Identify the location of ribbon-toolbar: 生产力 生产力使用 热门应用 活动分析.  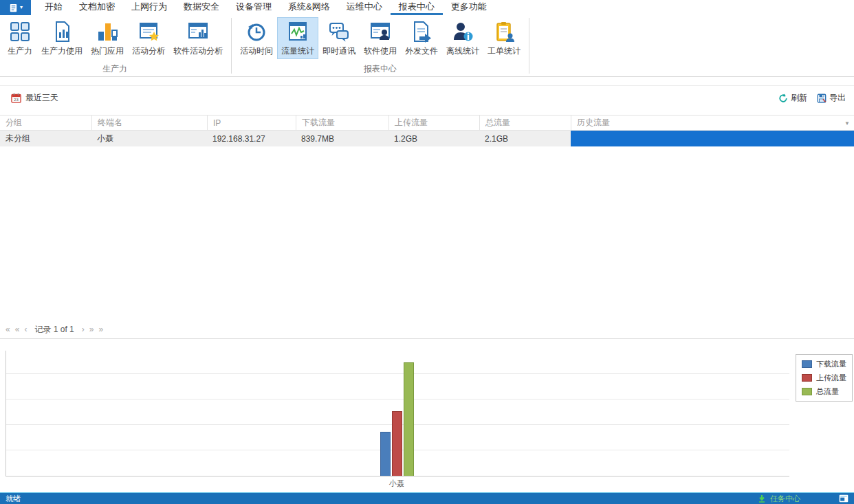
(427, 46).